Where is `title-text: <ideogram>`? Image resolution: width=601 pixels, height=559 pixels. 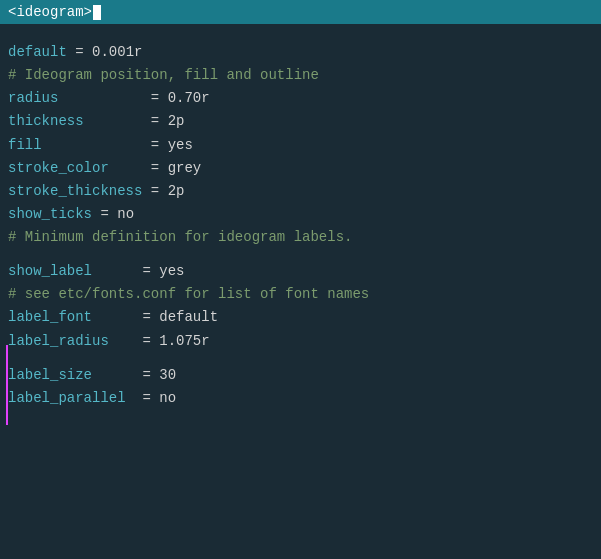 title-text: <ideogram> is located at coordinates (50, 12).